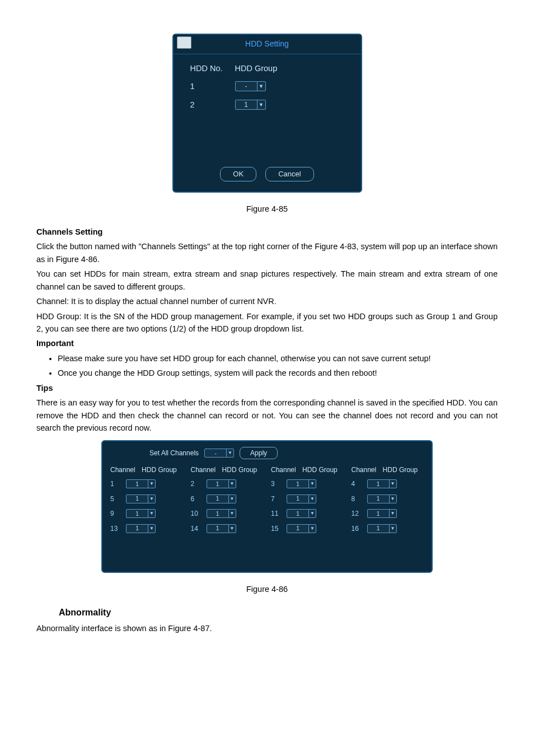 The height and width of the screenshot is (756, 534). What do you see at coordinates (174, 454) in the screenshot?
I see `set-all-channels-label: Set All Channels` at bounding box center [174, 454].